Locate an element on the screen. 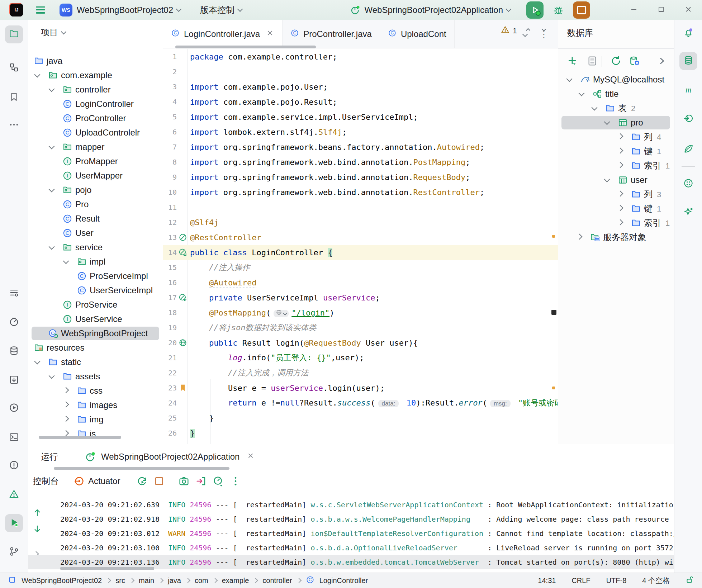  tree-item-pro: CPro is located at coordinates (95, 204).